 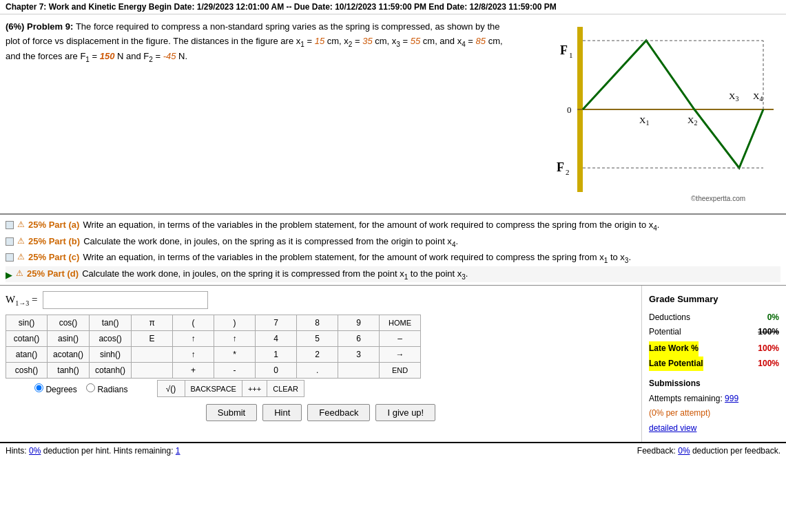 What do you see at coordinates (27, 339) in the screenshot?
I see `btn-cotan: cotan()` at bounding box center [27, 339].